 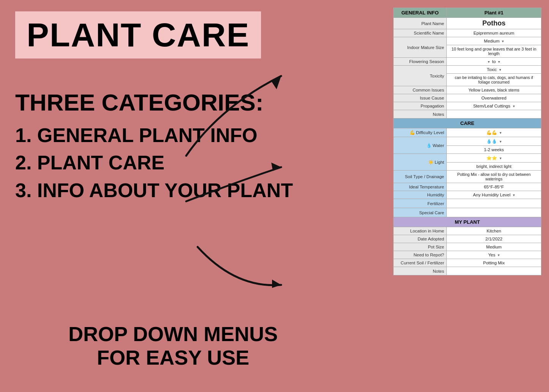 What do you see at coordinates (494, 263) in the screenshot?
I see `current-soil-value: Potting Mix` at bounding box center [494, 263].